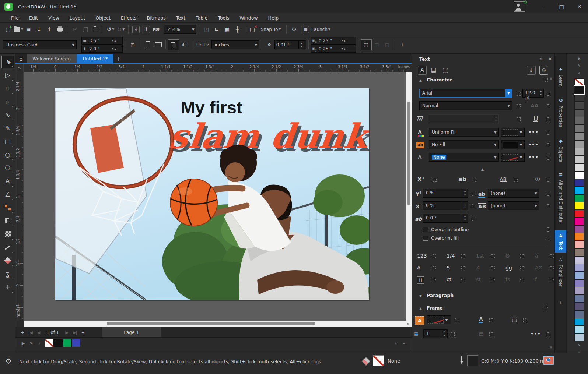 This screenshot has height=374, width=588. Describe the element at coordinates (408, 324) in the screenshot. I see `zoom-corner-icon: ⌕` at that location.